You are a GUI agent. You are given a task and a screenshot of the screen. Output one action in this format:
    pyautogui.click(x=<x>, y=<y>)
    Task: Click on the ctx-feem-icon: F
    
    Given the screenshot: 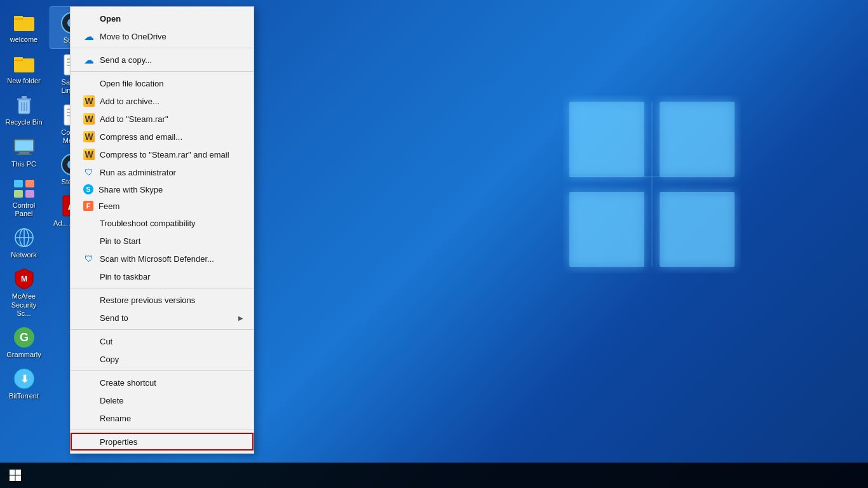 What is the action you would take?
    pyautogui.click(x=88, y=206)
    